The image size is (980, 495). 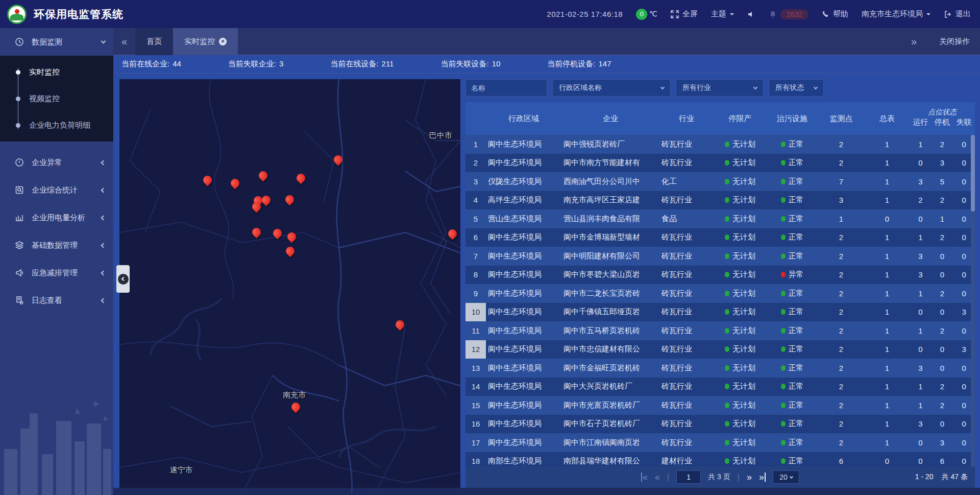 I want to click on submenu-label: 视频监控, so click(x=44, y=99).